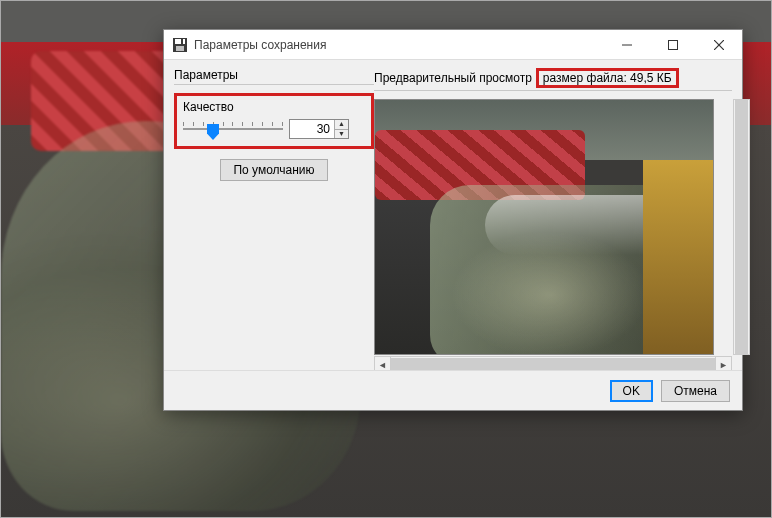 The image size is (772, 518). Describe the element at coordinates (696, 391) in the screenshot. I see `cancel-button: Отмена` at that location.